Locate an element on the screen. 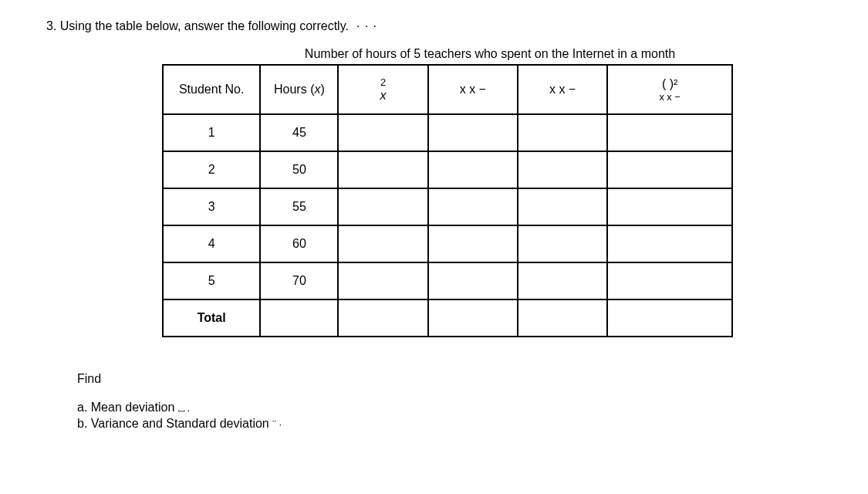 The image size is (868, 494). question-body: Using the table below, answer the follow… is located at coordinates (204, 26).